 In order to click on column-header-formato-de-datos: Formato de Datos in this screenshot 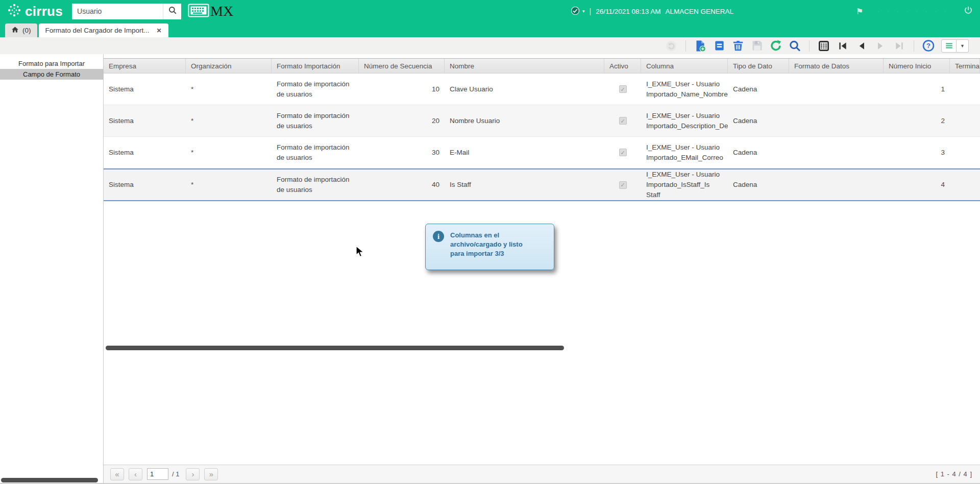, I will do `click(836, 66)`.